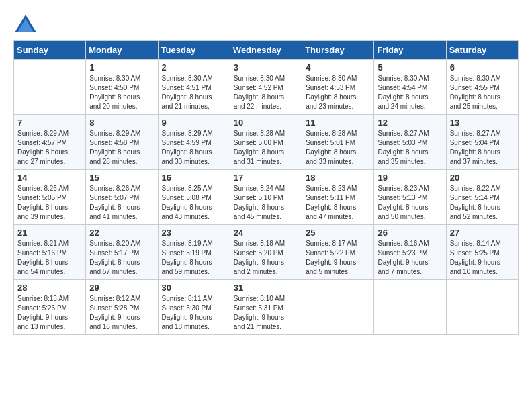  What do you see at coordinates (194, 67) in the screenshot?
I see `day-number: 2` at bounding box center [194, 67].